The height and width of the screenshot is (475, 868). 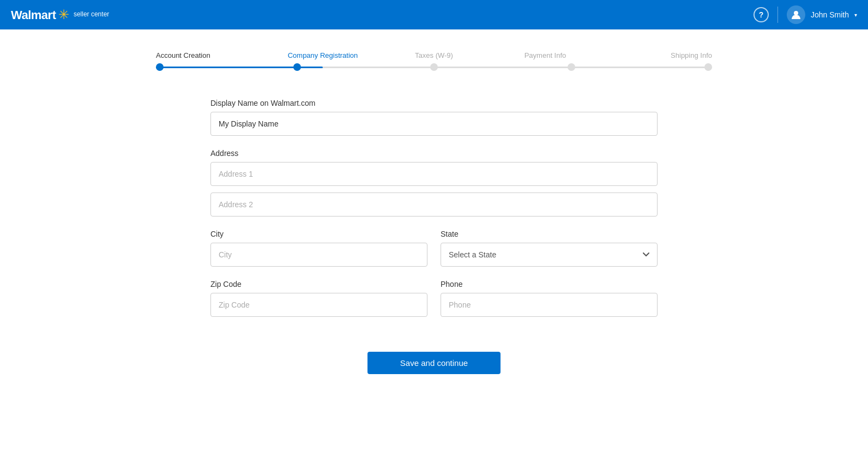 I want to click on step-label-payment-info: Payment Info, so click(x=545, y=56).